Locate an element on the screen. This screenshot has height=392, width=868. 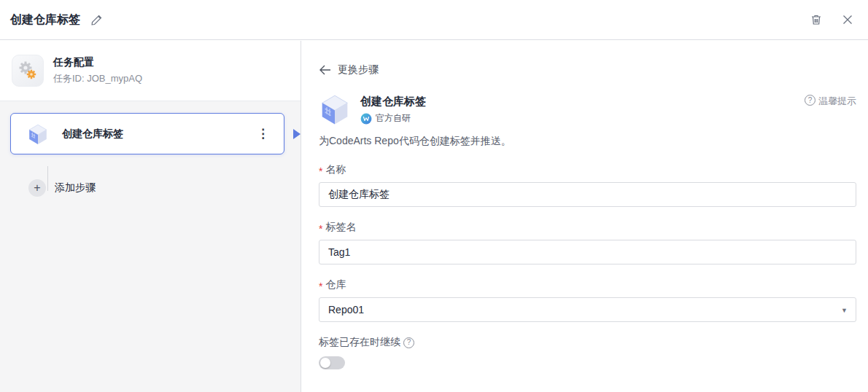
step-title: 创建仓库标签 is located at coordinates (393, 102).